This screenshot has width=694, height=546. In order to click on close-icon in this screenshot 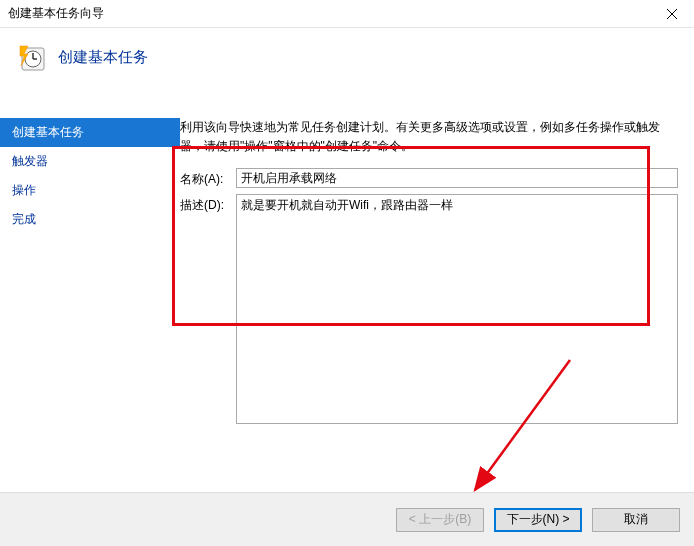, I will do `click(672, 14)`.